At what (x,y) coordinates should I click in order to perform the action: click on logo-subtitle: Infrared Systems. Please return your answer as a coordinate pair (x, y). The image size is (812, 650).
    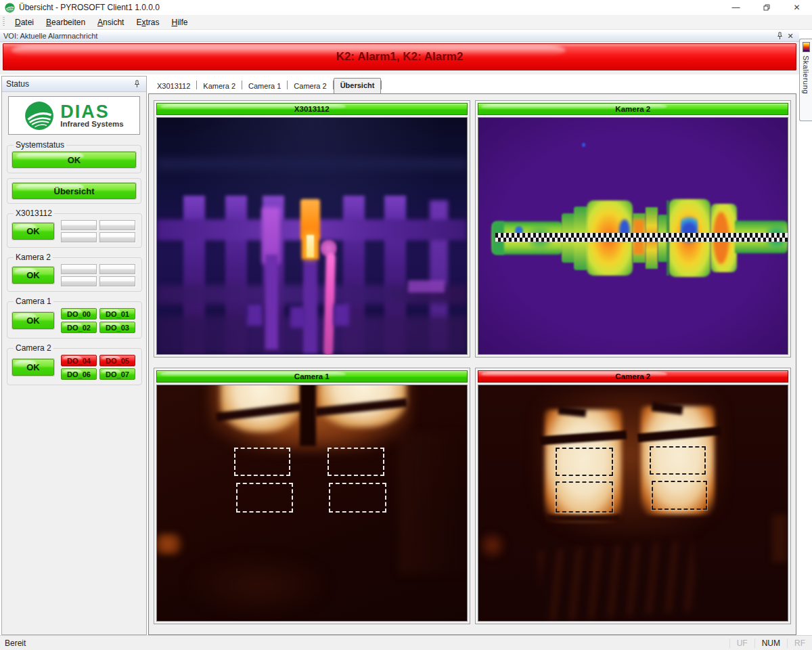
    Looking at the image, I should click on (92, 124).